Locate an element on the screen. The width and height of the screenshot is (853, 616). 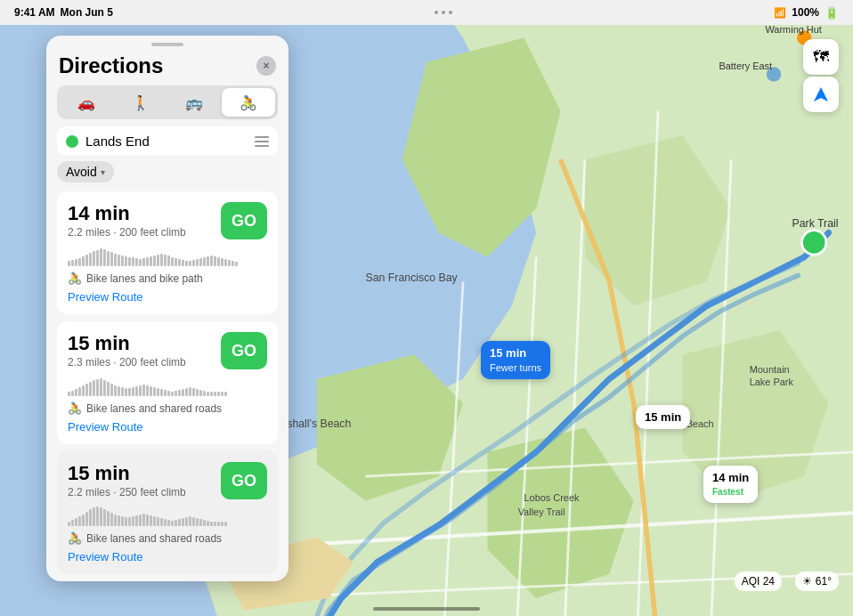
svg-text: Warming Hut is located at coordinates (792, 30).